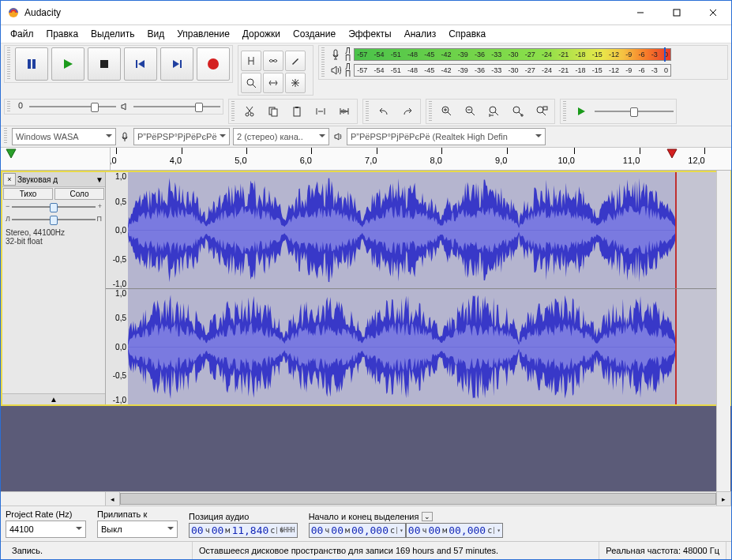 The width and height of the screenshot is (732, 560). What do you see at coordinates (336, 70) in the screenshot?
I see `speaker-icon` at bounding box center [336, 70].